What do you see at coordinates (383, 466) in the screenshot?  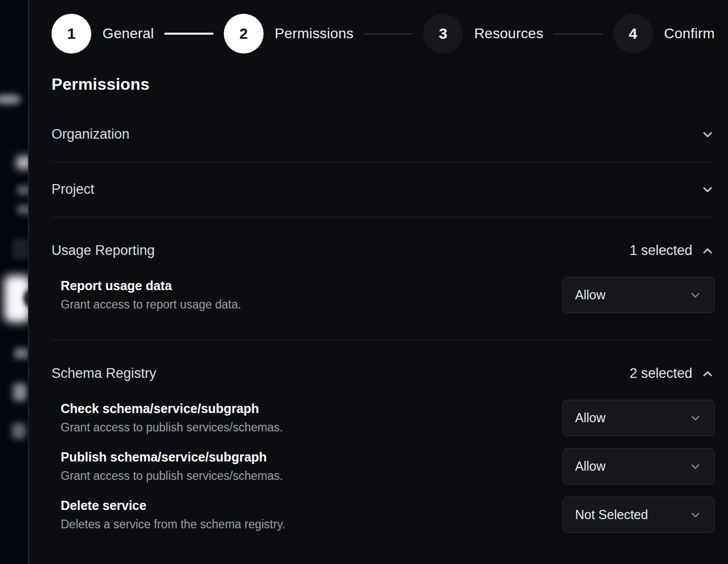 I see `permission-row-publish-schema: Publish schema/service/subgraph Grant ac…` at bounding box center [383, 466].